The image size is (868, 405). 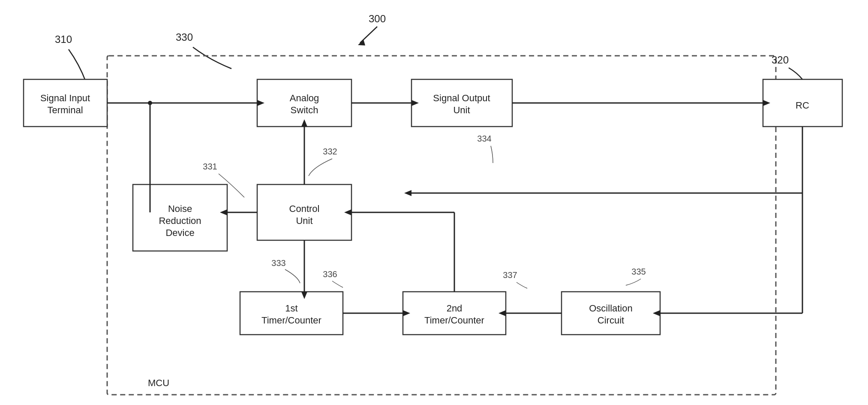 What do you see at coordinates (63, 39) in the screenshot?
I see `ref-310: 310` at bounding box center [63, 39].